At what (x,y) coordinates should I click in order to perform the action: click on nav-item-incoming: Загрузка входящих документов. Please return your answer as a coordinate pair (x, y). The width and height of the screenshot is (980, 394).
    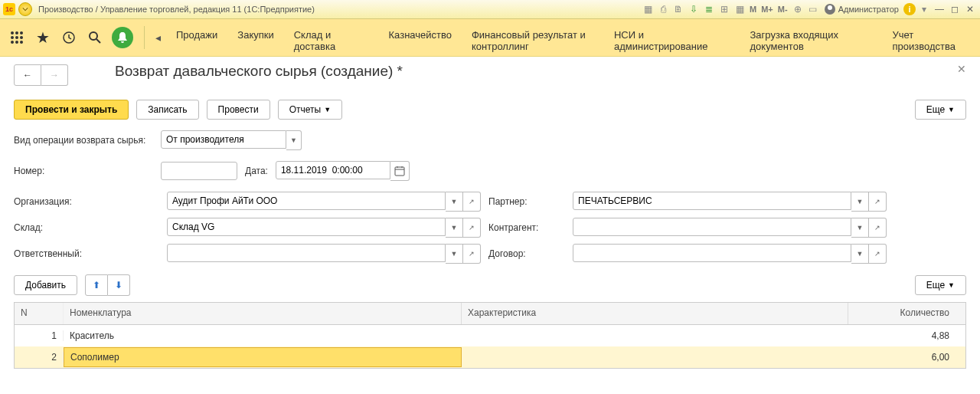
    Looking at the image, I should click on (812, 38).